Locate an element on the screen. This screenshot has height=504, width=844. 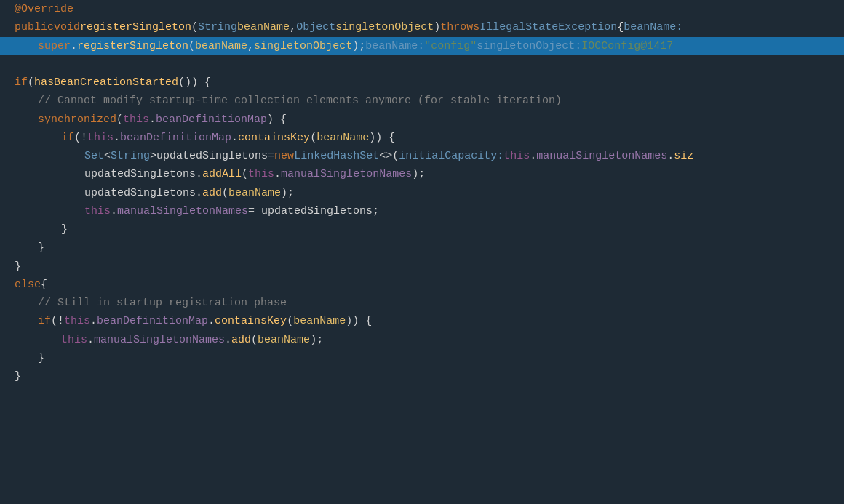
field-manualnames2: manualSingletonNames is located at coordinates (346, 175).